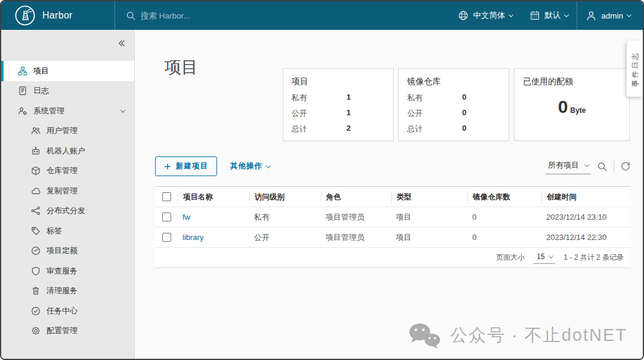 The height and width of the screenshot is (360, 644). Describe the element at coordinates (454, 82) in the screenshot. I see `card-title: 镜像仓库` at that location.